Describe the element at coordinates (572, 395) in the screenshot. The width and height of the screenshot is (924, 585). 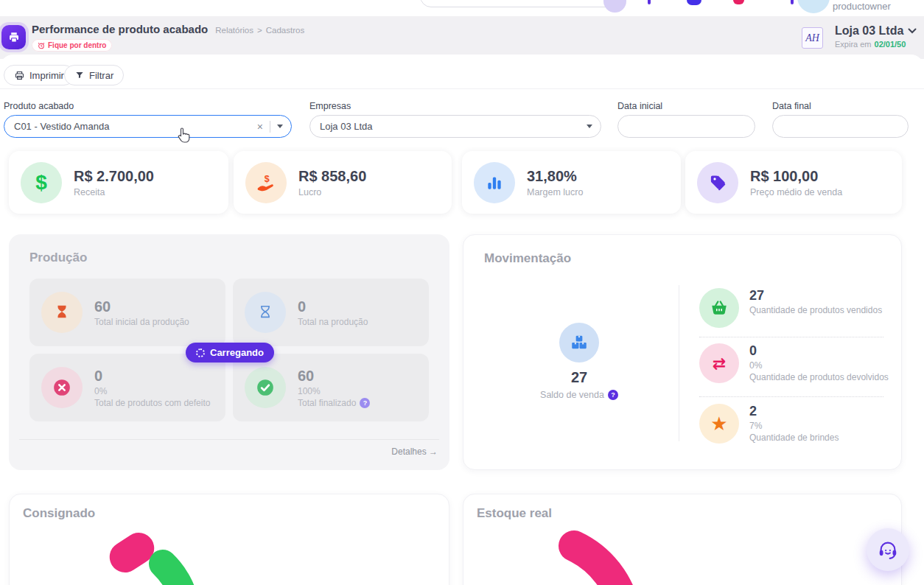
I see `saldo-label: Saldo de venda` at that location.